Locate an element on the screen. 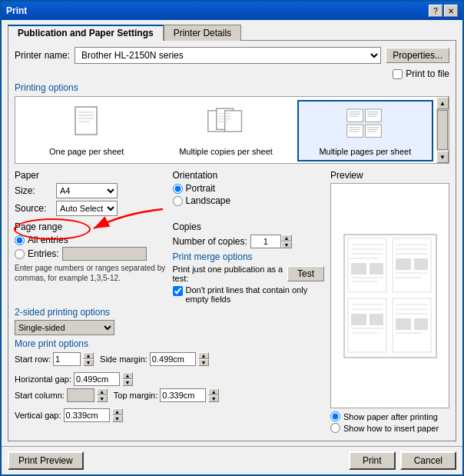  start-col-input is located at coordinates (81, 395).